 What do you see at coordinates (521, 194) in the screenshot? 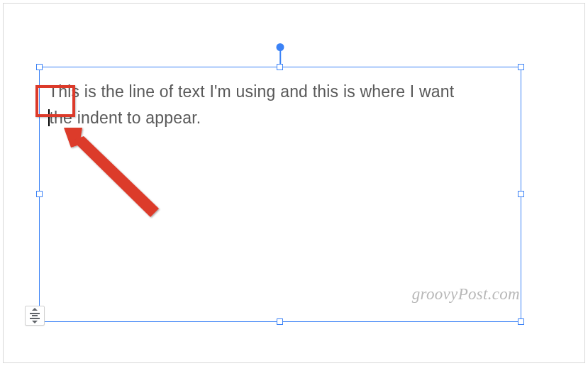
I see `resize-handle-middle-right` at bounding box center [521, 194].